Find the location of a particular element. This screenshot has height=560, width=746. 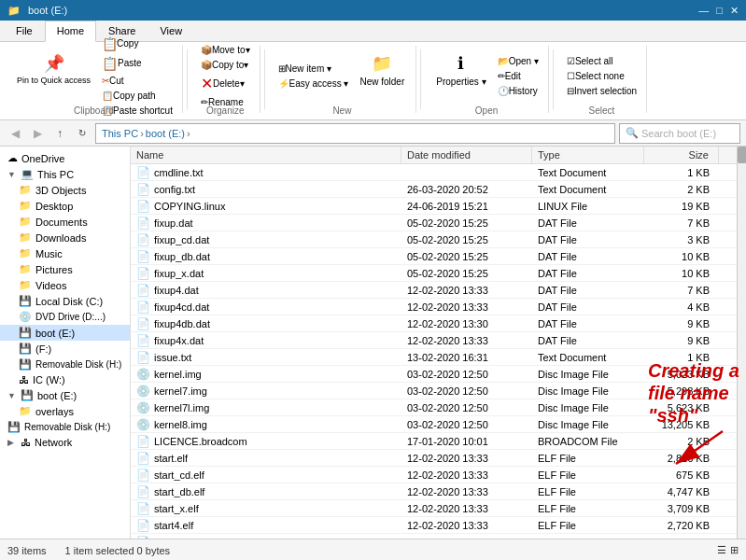

sidebar-item-thispc: ▼ 💻 This PC is located at coordinates (65, 174).